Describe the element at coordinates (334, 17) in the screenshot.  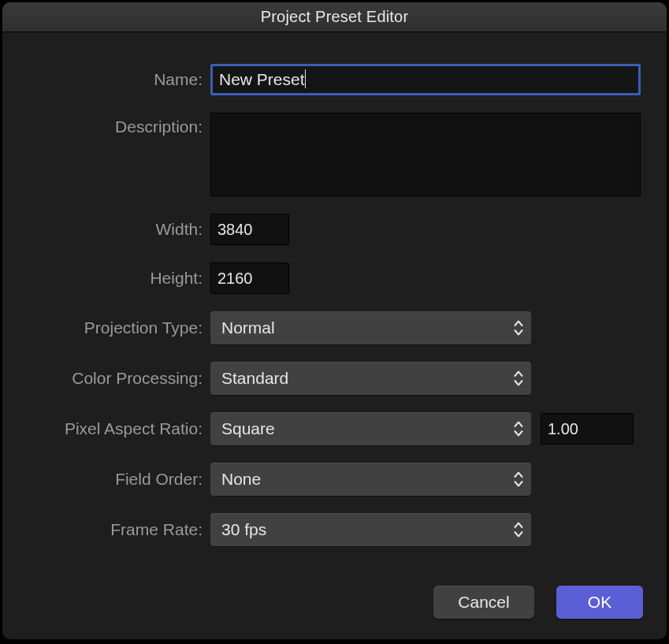
I see `window-titlebar: Project Preset Editor` at that location.